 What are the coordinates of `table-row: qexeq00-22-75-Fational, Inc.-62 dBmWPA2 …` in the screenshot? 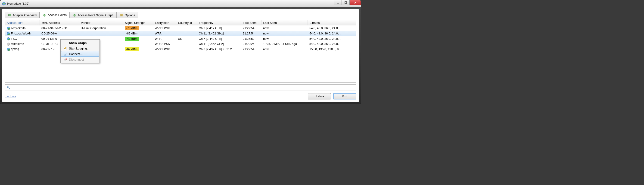 It's located at (180, 49).